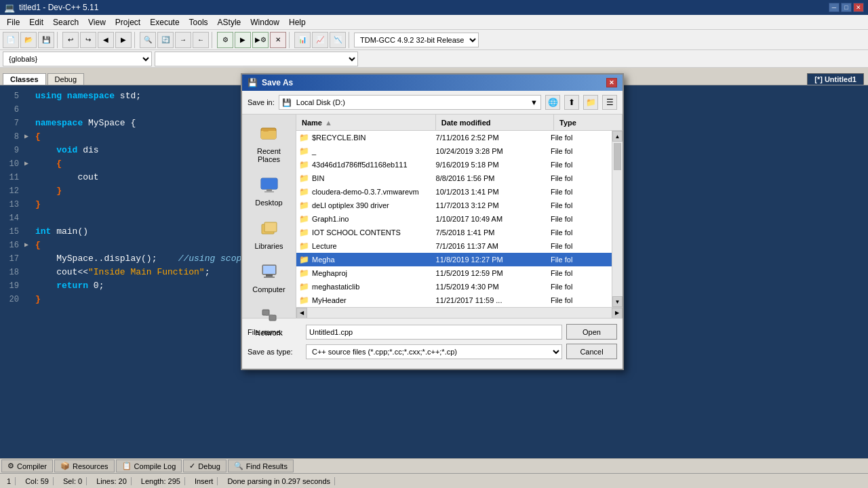  Describe the element at coordinates (339, 138) in the screenshot. I see `file-name: $RECYCLE.BIN` at that location.